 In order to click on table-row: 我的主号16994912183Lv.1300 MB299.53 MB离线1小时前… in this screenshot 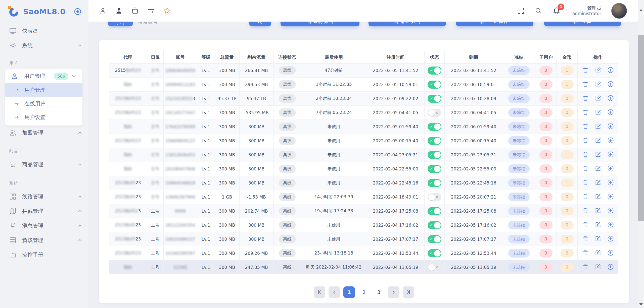, I will do `click(364, 85)`.